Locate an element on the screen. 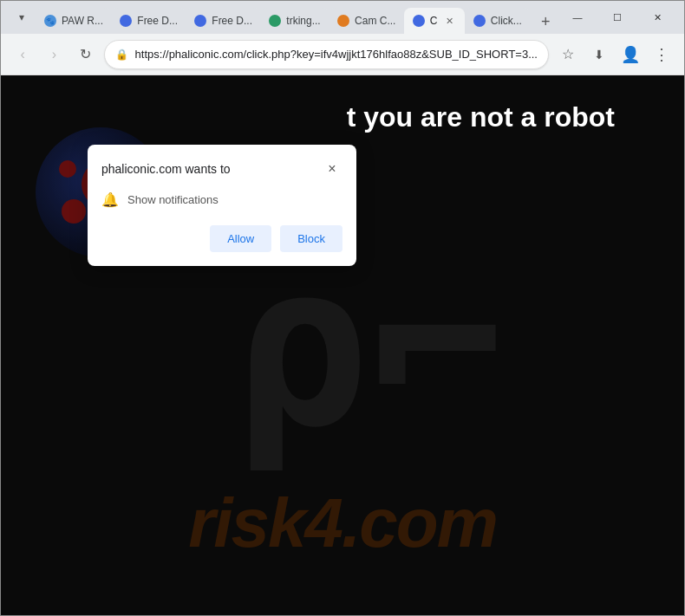 The image size is (685, 616). tab-5-label: Cam C... is located at coordinates (375, 21).